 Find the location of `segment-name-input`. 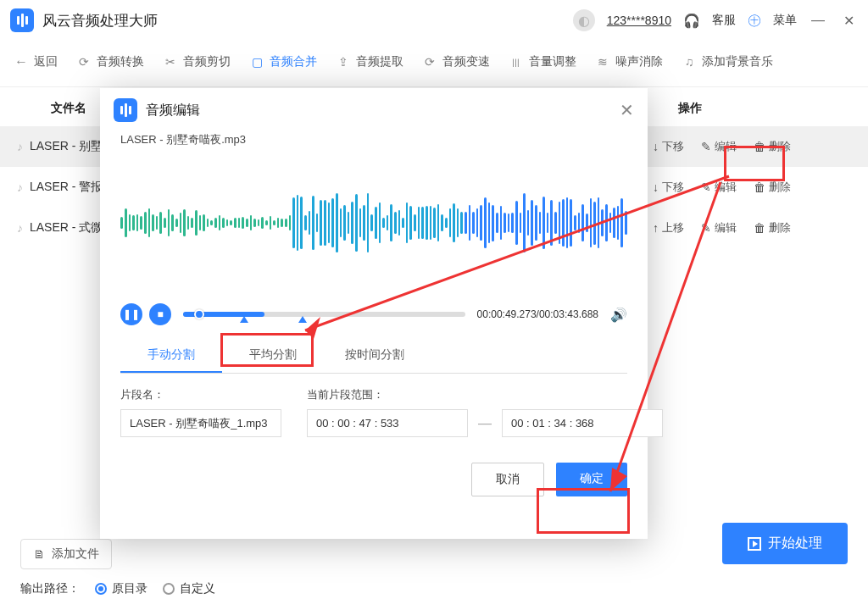

segment-name-input is located at coordinates (201, 424).